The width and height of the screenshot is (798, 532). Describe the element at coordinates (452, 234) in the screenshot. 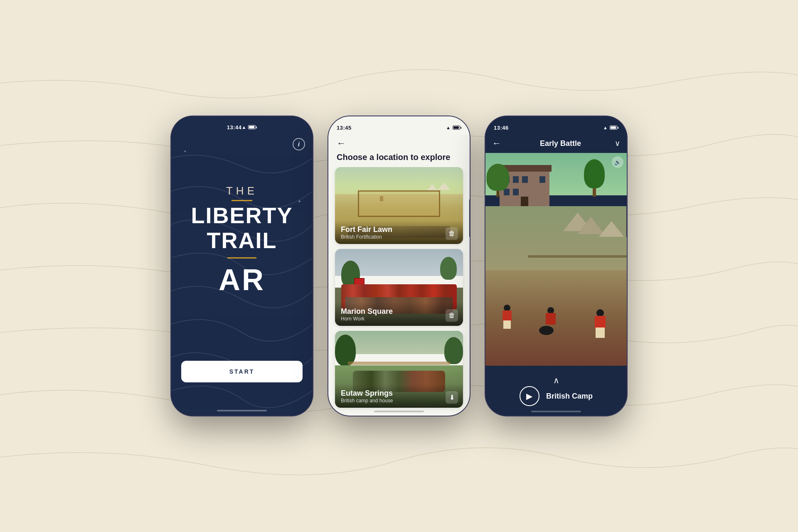

I see `fort-card-action: 🗑` at that location.